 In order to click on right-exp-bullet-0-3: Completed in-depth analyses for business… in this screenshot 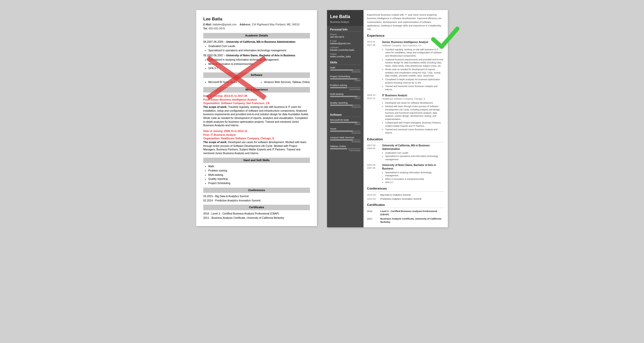, I will do `click(415, 81)`.